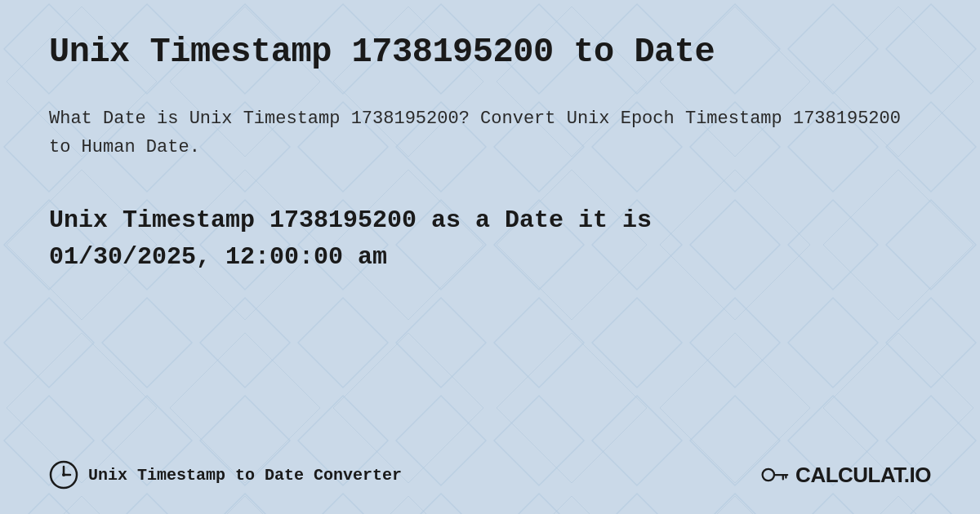 The height and width of the screenshot is (514, 980). I want to click on result-line1: Unix Timestamp 1738195200 as a Date it i…, so click(350, 220).